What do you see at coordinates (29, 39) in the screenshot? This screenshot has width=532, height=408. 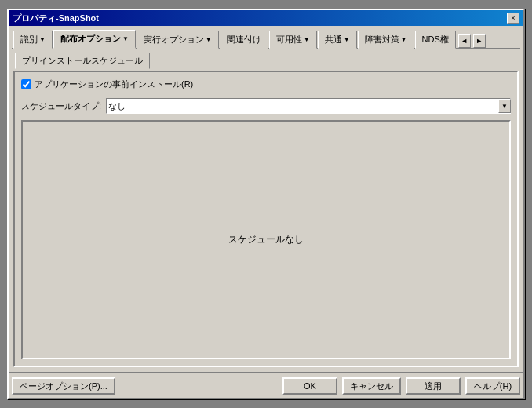 I see `tab-identify-label: 識別` at bounding box center [29, 39].